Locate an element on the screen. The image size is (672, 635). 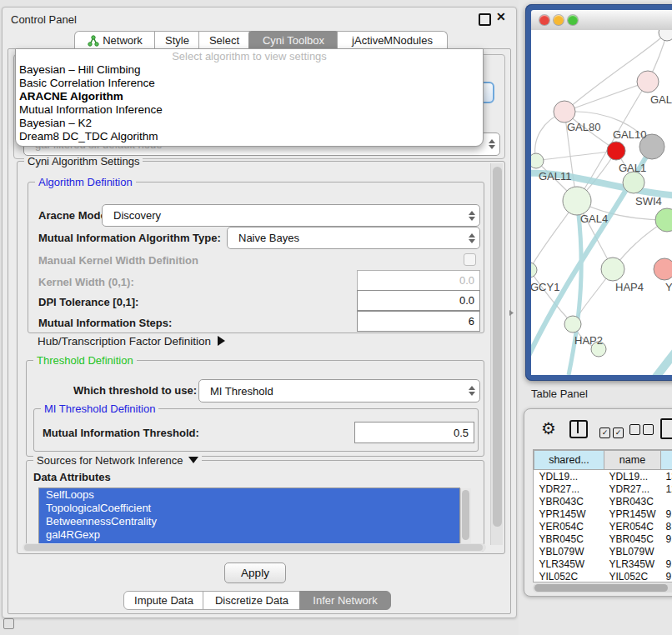
tab-impute-data: Impute Data is located at coordinates (163, 600).